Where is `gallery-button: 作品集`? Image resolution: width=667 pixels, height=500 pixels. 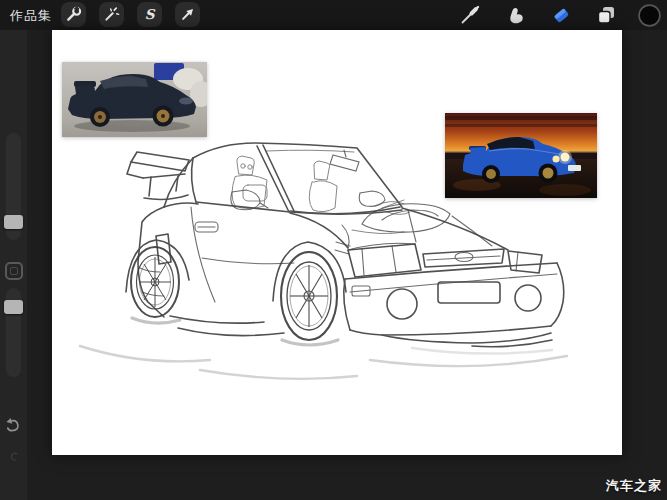
gallery-button: 作品集 is located at coordinates (31, 16).